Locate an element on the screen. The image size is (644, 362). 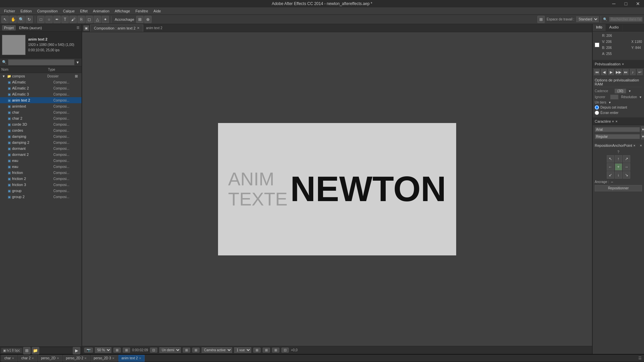
tool-brush: 🖌 is located at coordinates (73, 19).